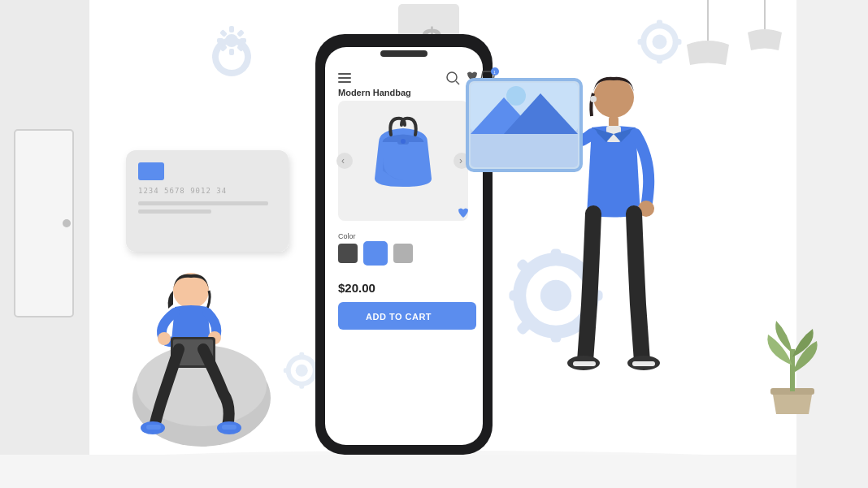 Image resolution: width=868 pixels, height=488 pixels. What do you see at coordinates (398, 317) in the screenshot?
I see `svg-text: ADD TO CART` at bounding box center [398, 317].